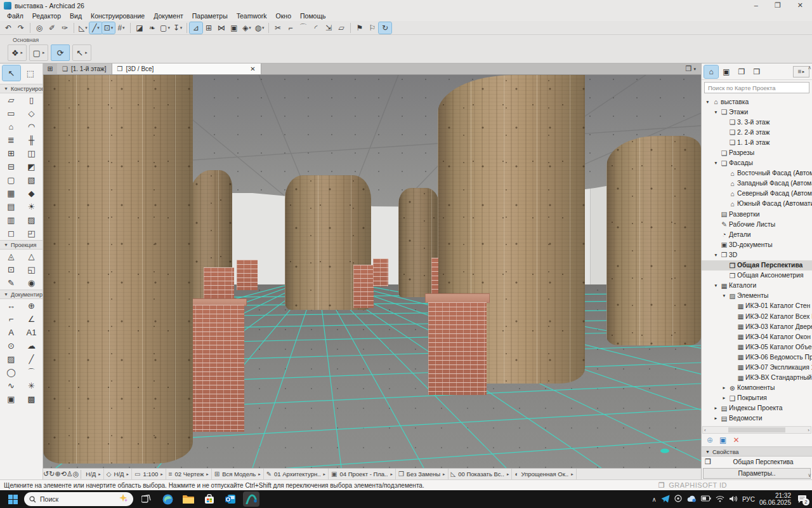 This screenshot has width=812, height=508. What do you see at coordinates (757, 152) in the screenshot?
I see `tree-item: ❏ Разрезы` at bounding box center [757, 152].